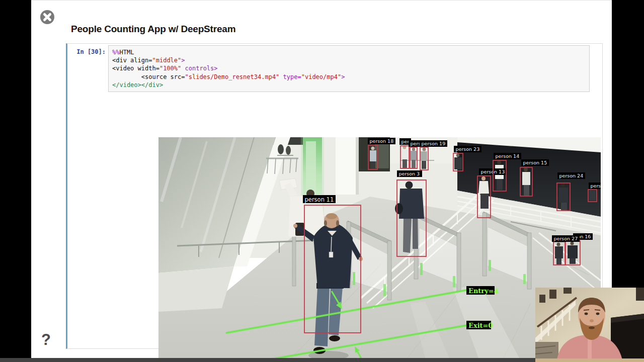  I want to click on letterbox-left, so click(16, 181).